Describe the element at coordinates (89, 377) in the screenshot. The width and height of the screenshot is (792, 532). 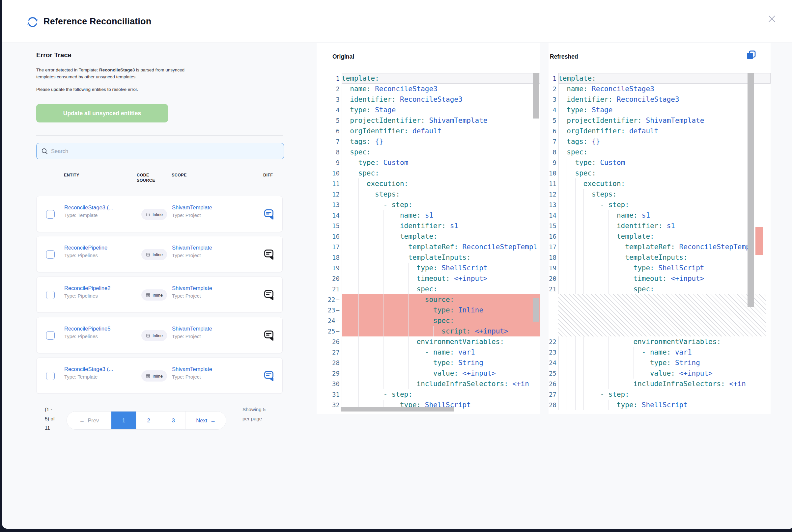
I see `entity-type: Type: Template` at that location.